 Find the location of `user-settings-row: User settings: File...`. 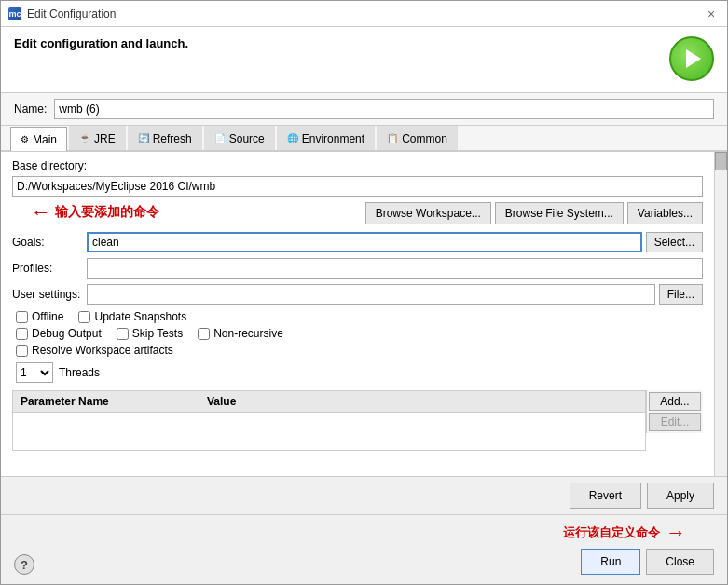

user-settings-row: User settings: File... is located at coordinates (358, 294).